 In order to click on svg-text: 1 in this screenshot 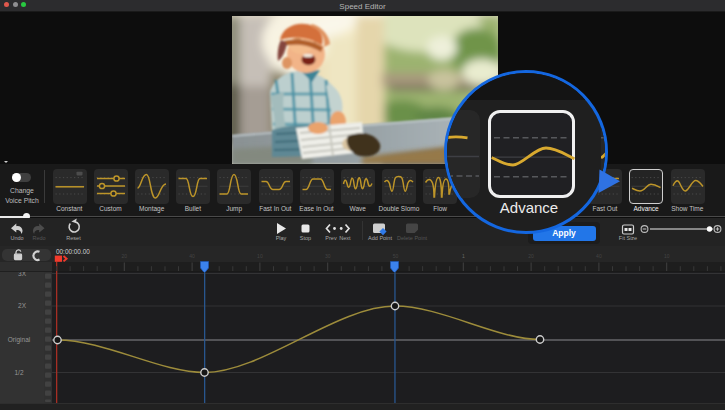, I will do `click(464, 256)`.